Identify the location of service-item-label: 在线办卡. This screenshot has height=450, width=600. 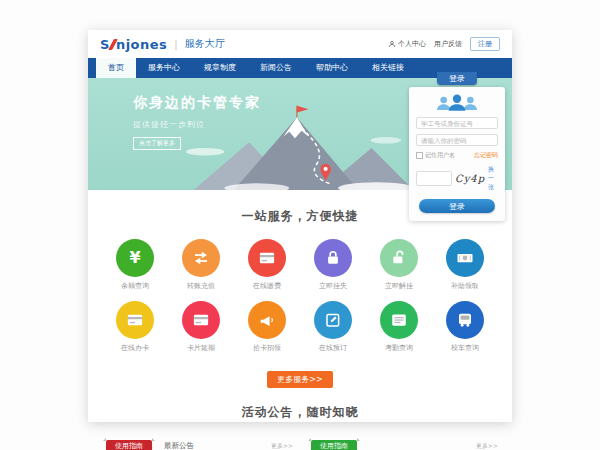
(135, 348).